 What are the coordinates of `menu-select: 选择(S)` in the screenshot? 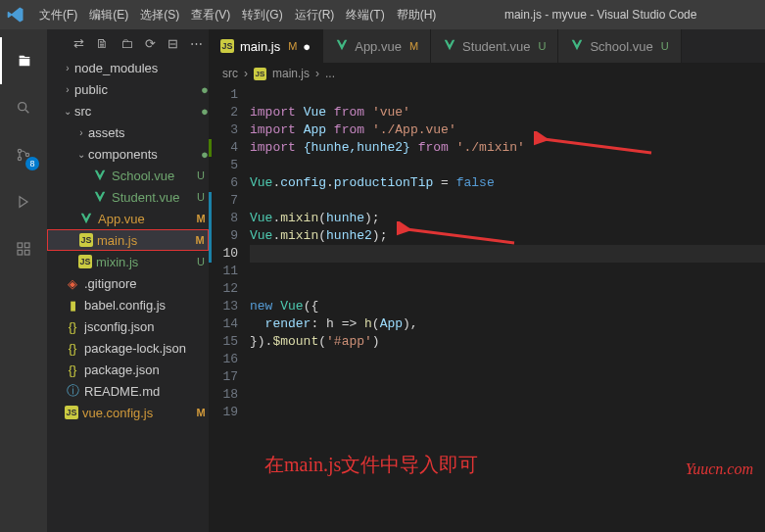 It's located at (160, 16).